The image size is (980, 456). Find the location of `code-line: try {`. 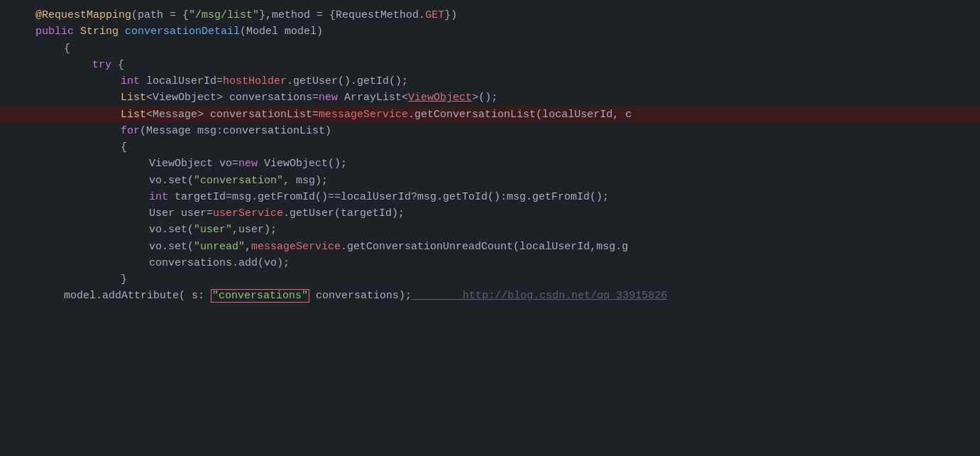

code-line: try { is located at coordinates (490, 65).